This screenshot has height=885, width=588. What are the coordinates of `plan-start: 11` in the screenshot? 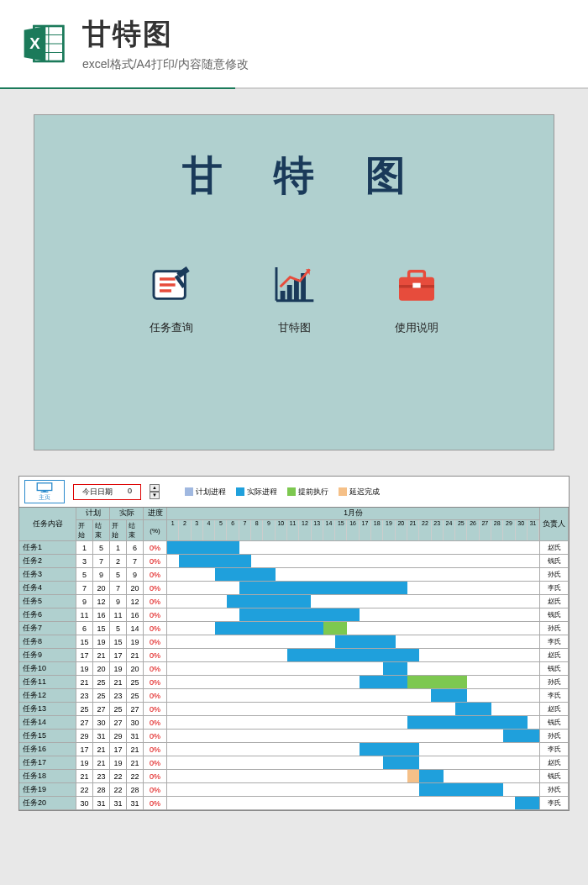 It's located at (85, 615).